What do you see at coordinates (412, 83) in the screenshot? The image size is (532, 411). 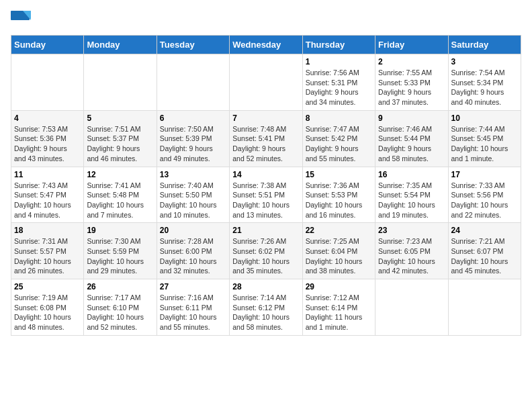 I see `calendar-cell: 2Sunrise: 7:55 AM Sunset: 5:33 PM Daylig…` at bounding box center [412, 83].